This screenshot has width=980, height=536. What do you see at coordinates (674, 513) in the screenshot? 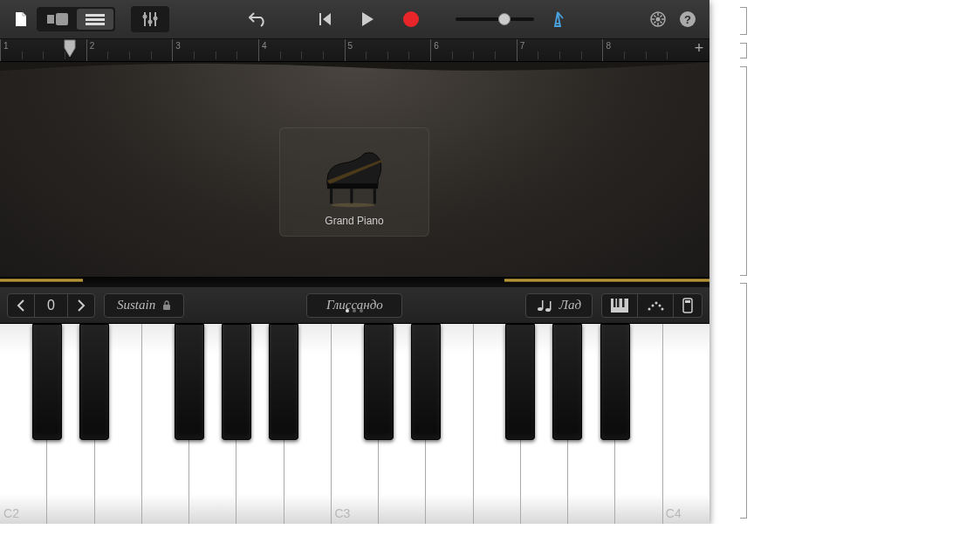
I see `octave-label: C4` at bounding box center [674, 513].